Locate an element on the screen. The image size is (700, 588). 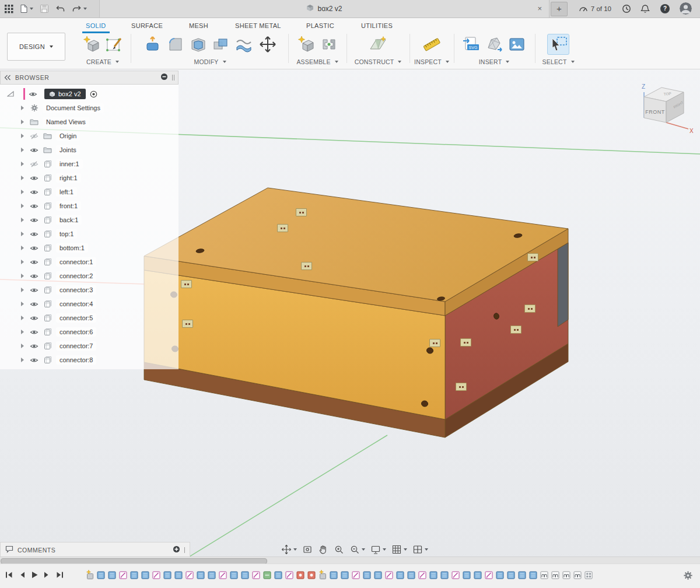
joint-icon is located at coordinates (329, 44).